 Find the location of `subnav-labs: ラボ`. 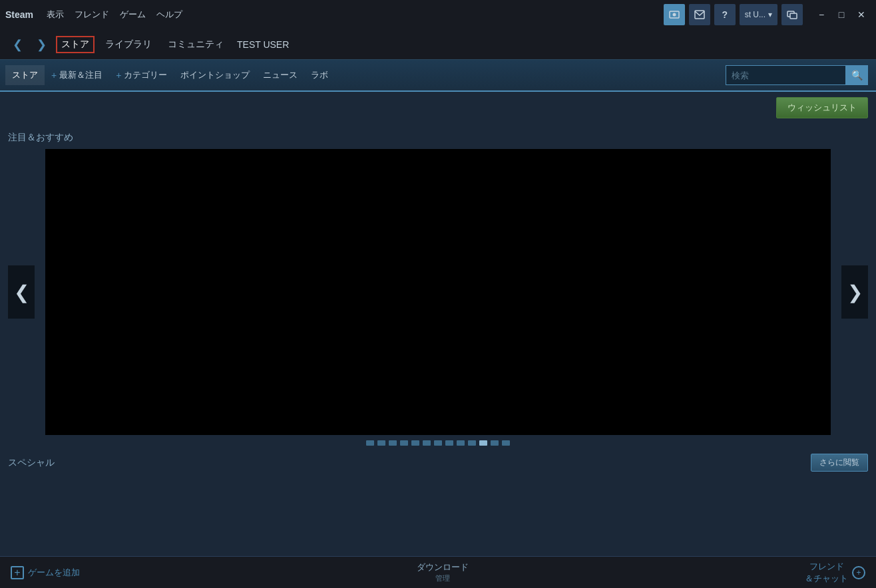

subnav-labs: ラボ is located at coordinates (320, 75).